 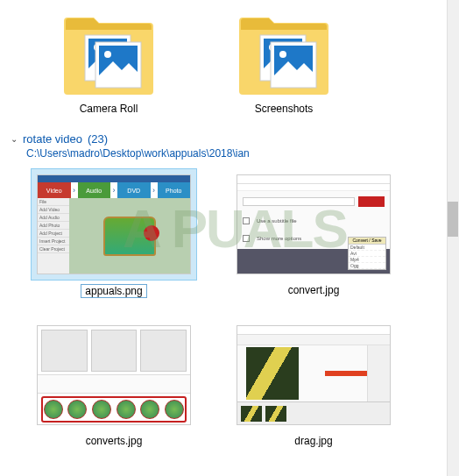 I want to click on group-count: (23), so click(x=98, y=139).